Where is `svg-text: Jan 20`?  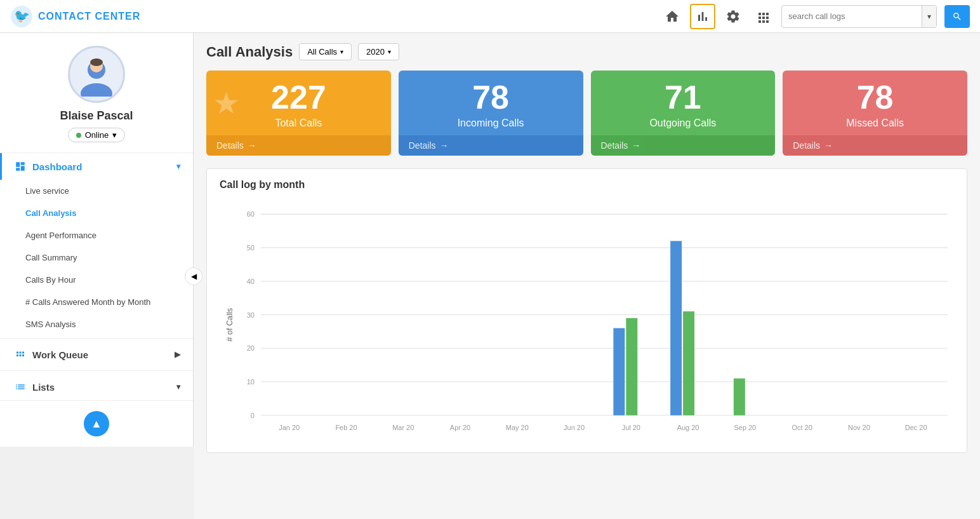
svg-text: Jan 20 is located at coordinates (289, 428).